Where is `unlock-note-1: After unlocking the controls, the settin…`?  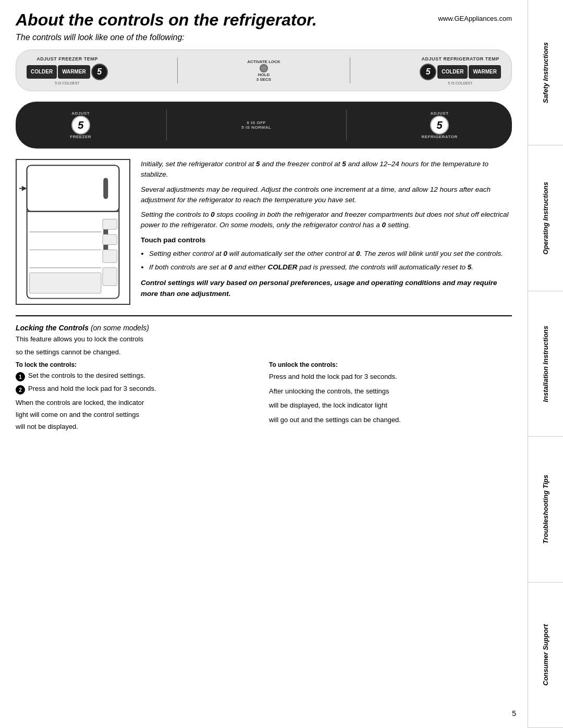 unlock-note-1: After unlocking the controls, the settin… is located at coordinates (390, 391).